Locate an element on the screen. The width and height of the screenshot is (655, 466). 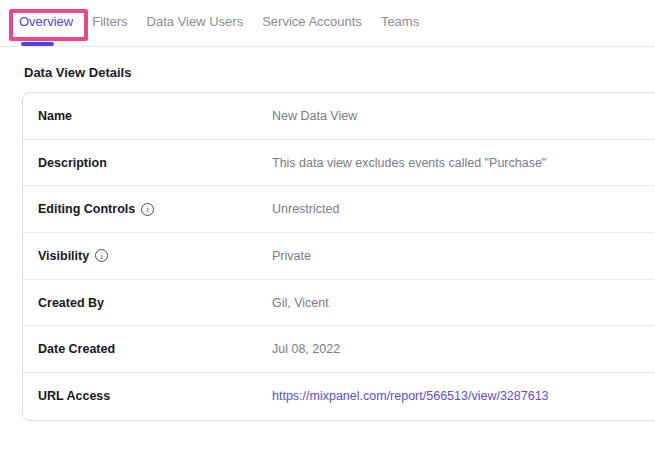
row-label: Description is located at coordinates (155, 163).